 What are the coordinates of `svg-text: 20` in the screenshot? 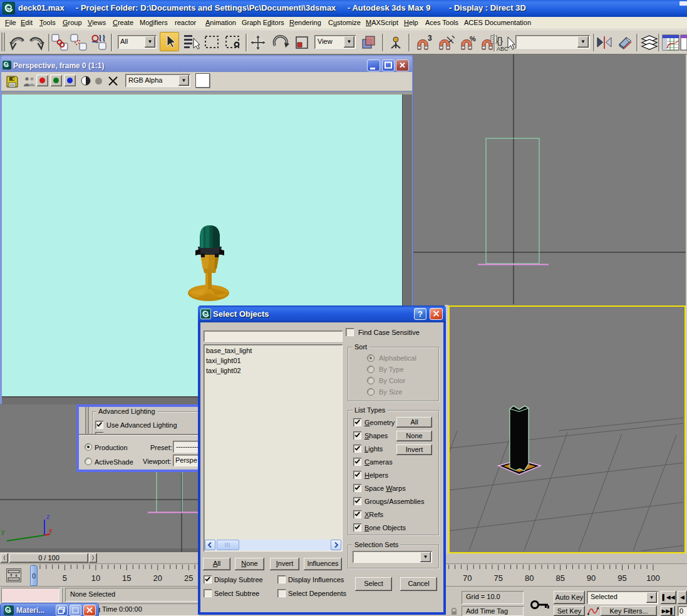 It's located at (158, 578).